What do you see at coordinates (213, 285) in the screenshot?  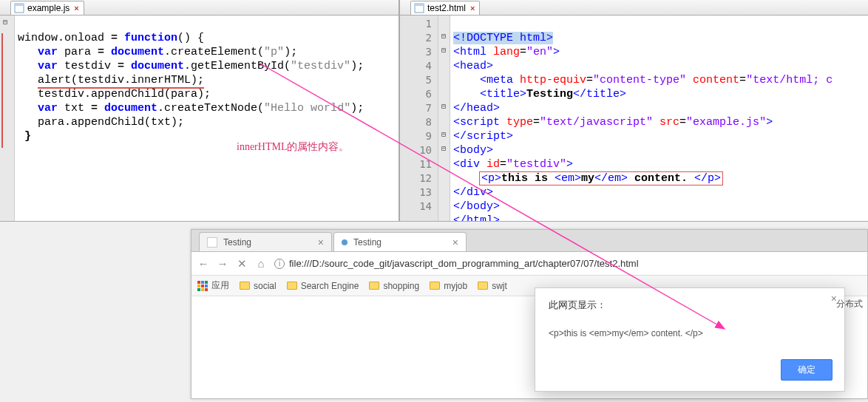 I see `apps-button: 应用` at bounding box center [213, 285].